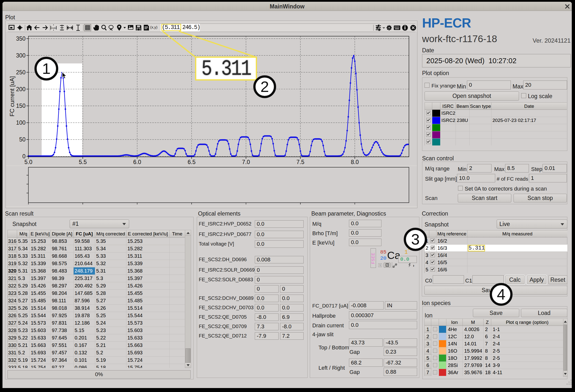 Image resolution: width=575 pixels, height=392 pixels. What do you see at coordinates (29, 162) in the screenshot?
I see `svg-text: 5.0` at bounding box center [29, 162].